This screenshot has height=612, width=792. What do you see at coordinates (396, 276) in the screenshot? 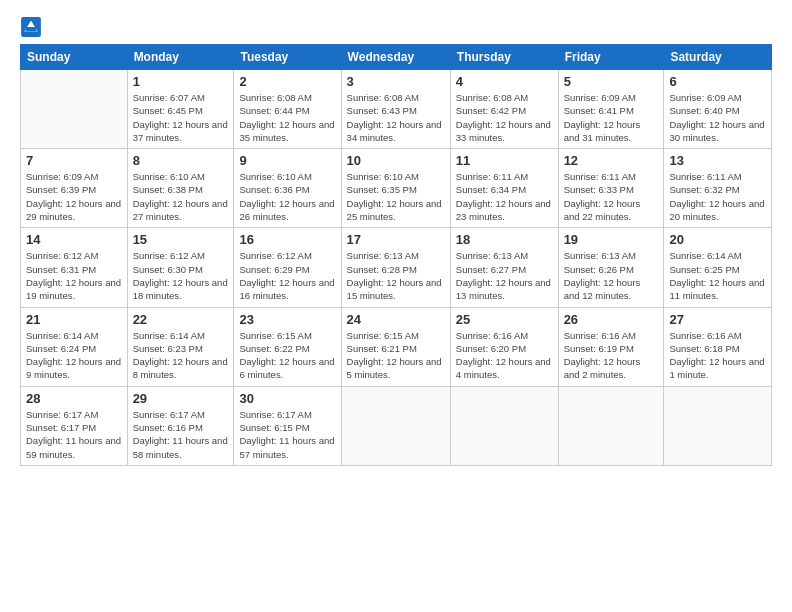
I see `day-info: Sunrise: 6:13 AMSunset: 6:28 PMDaylight:…` at bounding box center [396, 276].